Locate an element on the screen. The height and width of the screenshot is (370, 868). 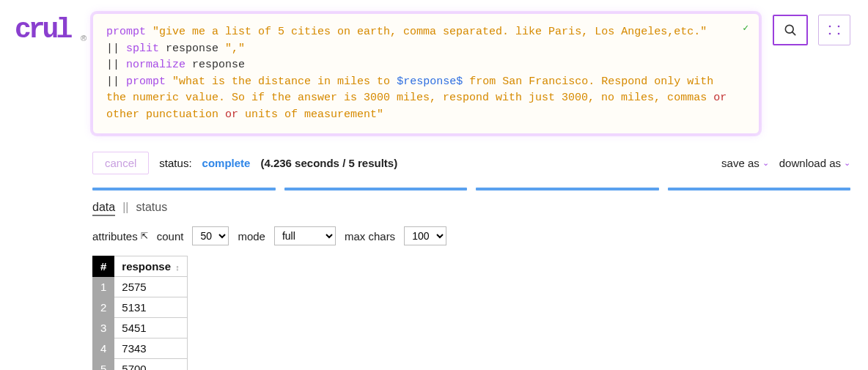
search-button is located at coordinates (790, 30).